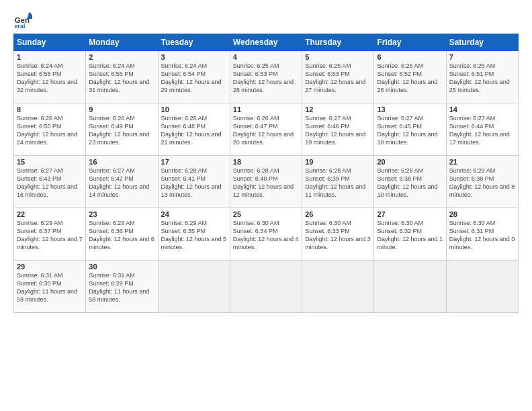 The image size is (532, 411). What do you see at coordinates (122, 214) in the screenshot?
I see `day-number: 23` at bounding box center [122, 214].